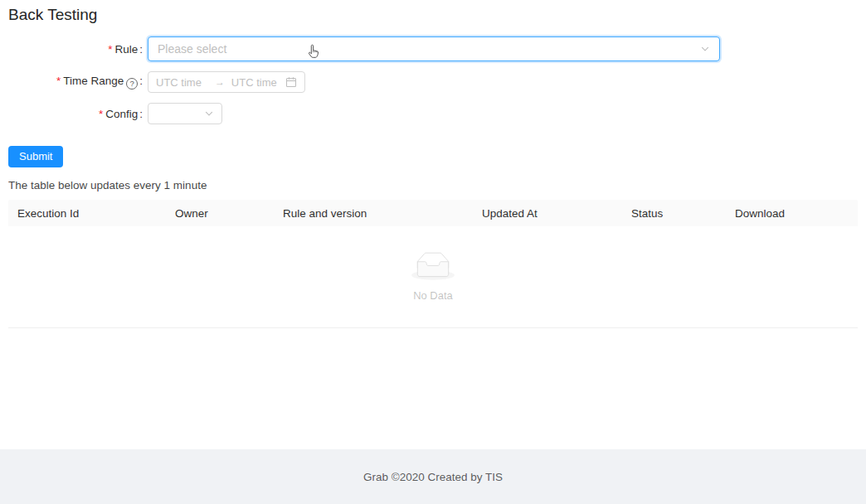 The height and width of the screenshot is (504, 866). Describe the element at coordinates (791, 214) in the screenshot. I see `column-header-download: Download` at that location.